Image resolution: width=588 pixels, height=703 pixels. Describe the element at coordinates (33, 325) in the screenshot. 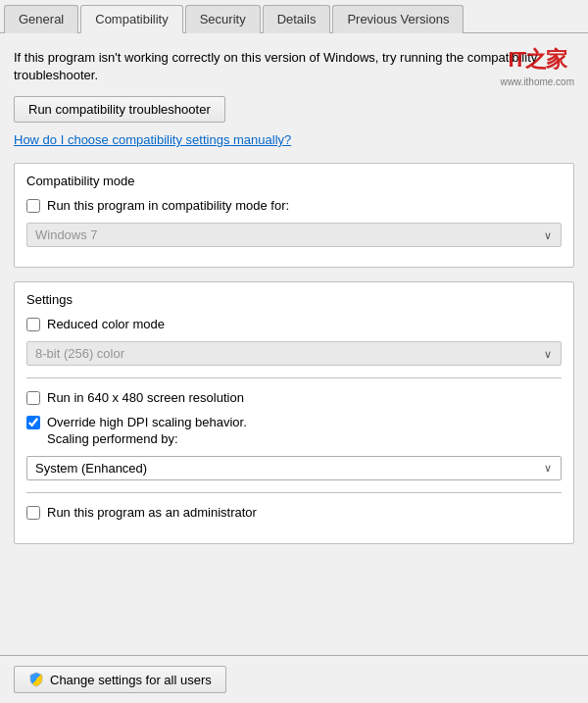

I see `reduced-color-checkbox` at that location.